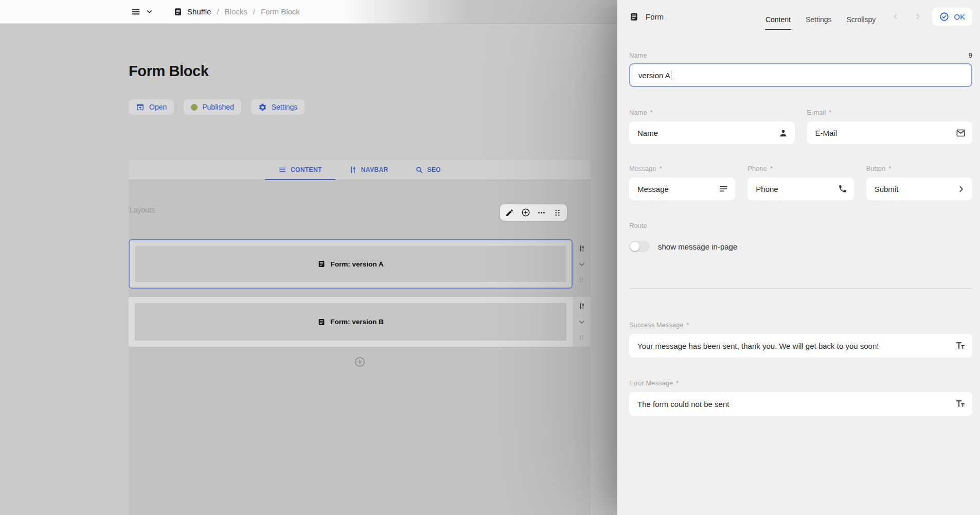  What do you see at coordinates (194, 107) in the screenshot?
I see `published-dot-icon` at bounding box center [194, 107].